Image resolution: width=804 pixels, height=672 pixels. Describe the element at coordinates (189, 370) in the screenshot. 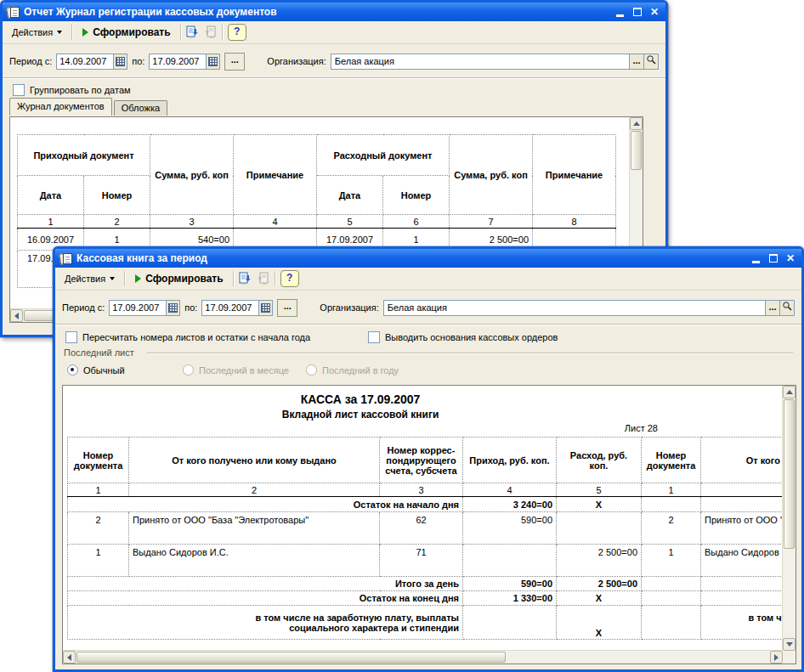

I see `radio-last-in-month` at that location.